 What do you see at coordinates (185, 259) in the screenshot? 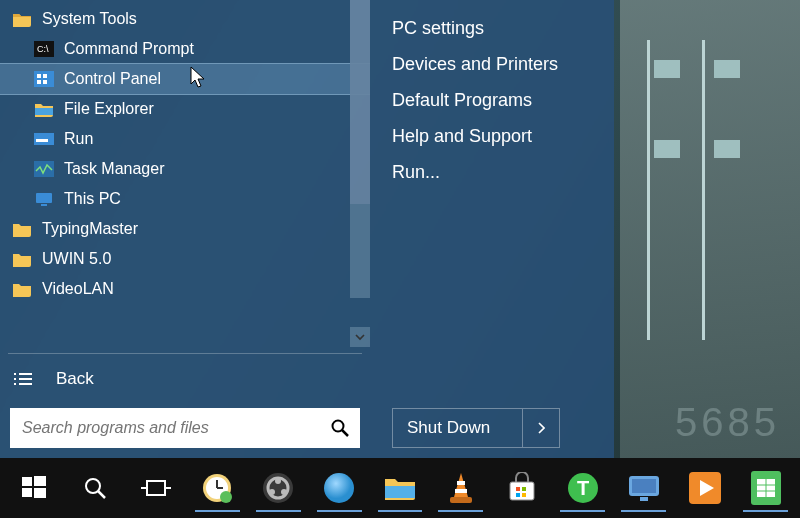
I see `programs-folder-uwin: UWIN 5.0` at bounding box center [185, 259].